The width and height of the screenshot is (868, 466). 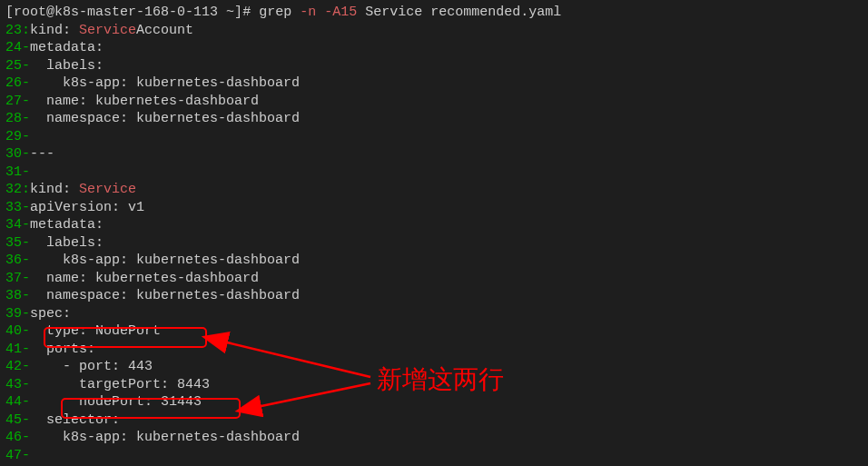 I want to click on line-number: 33, so click(x=14, y=207).